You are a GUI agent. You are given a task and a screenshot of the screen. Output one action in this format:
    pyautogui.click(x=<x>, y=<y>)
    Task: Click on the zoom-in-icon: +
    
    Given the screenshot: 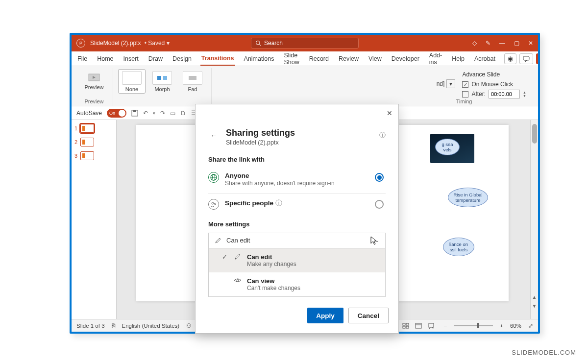 What is the action you would take?
    pyautogui.click(x=502, y=326)
    